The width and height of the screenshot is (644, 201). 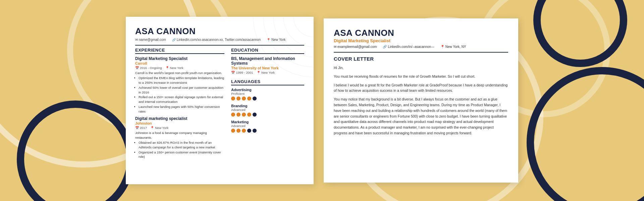 I want to click on cover-title: Digital Marketing Specialist, so click(x=421, y=41).